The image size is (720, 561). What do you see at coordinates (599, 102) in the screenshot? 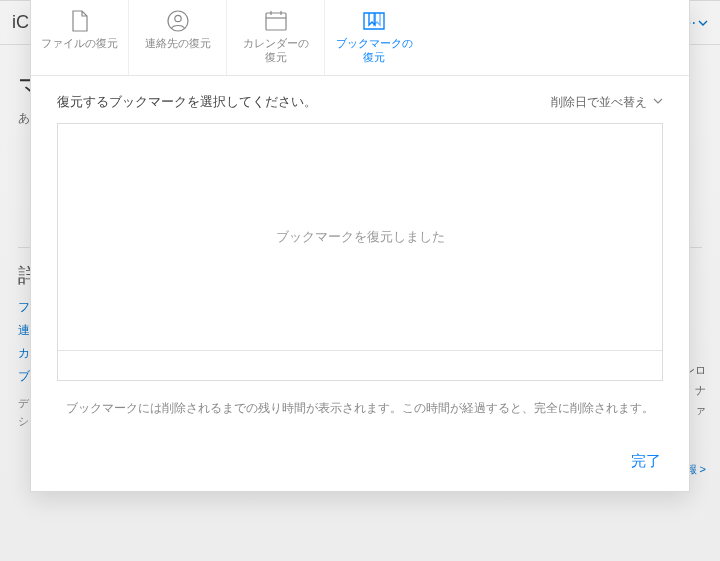
I see `sort-label: 削除日で並べ替え` at bounding box center [599, 102].